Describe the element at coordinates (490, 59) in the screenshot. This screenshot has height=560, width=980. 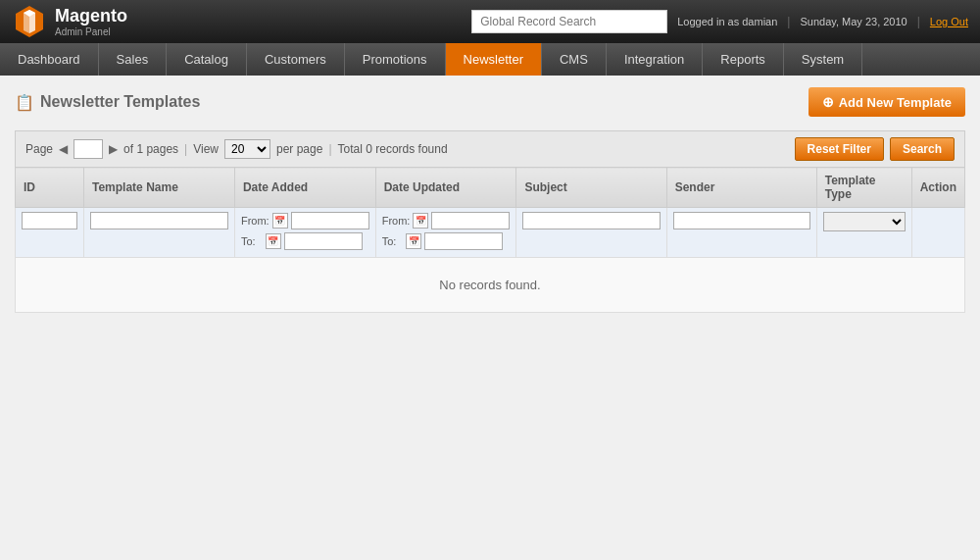
I see `main-nav: Dashboard Sales Catalog Customers Promot…` at that location.